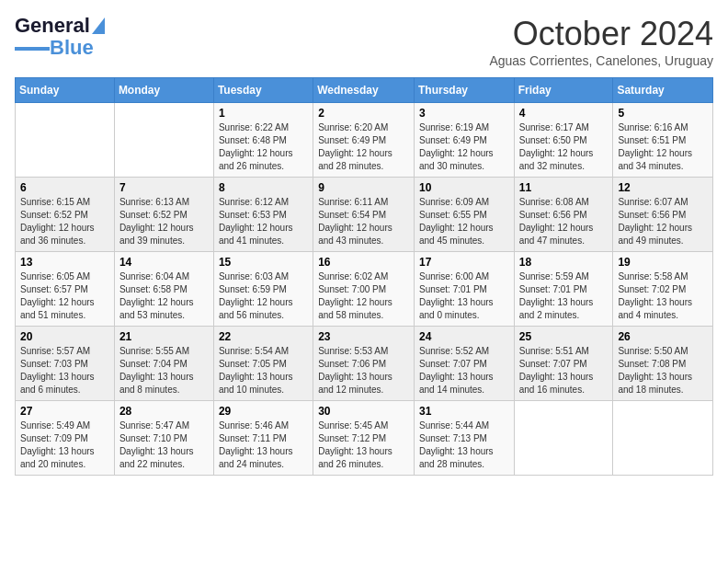 The height and width of the screenshot is (563, 728). Describe the element at coordinates (156, 309) in the screenshot. I see `daylight-text: Daylight: 12 hours and 53 minutes.` at that location.